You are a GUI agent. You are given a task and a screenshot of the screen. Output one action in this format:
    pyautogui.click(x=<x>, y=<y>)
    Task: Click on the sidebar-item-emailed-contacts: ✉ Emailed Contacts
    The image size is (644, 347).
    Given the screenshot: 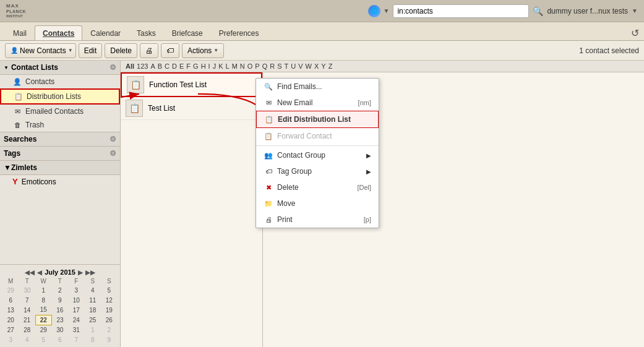 What is the action you would take?
    pyautogui.click(x=60, y=111)
    